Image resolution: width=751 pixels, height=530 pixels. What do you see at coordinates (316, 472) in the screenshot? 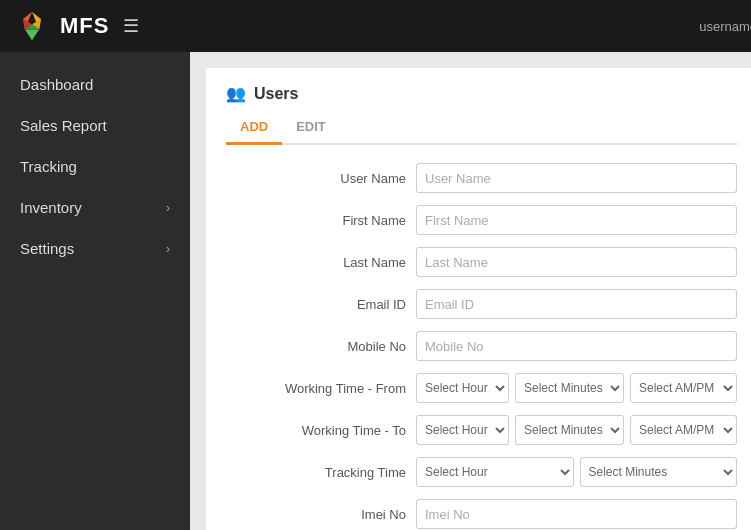
I see `label-tracking-time: Tracking Time` at bounding box center [316, 472].